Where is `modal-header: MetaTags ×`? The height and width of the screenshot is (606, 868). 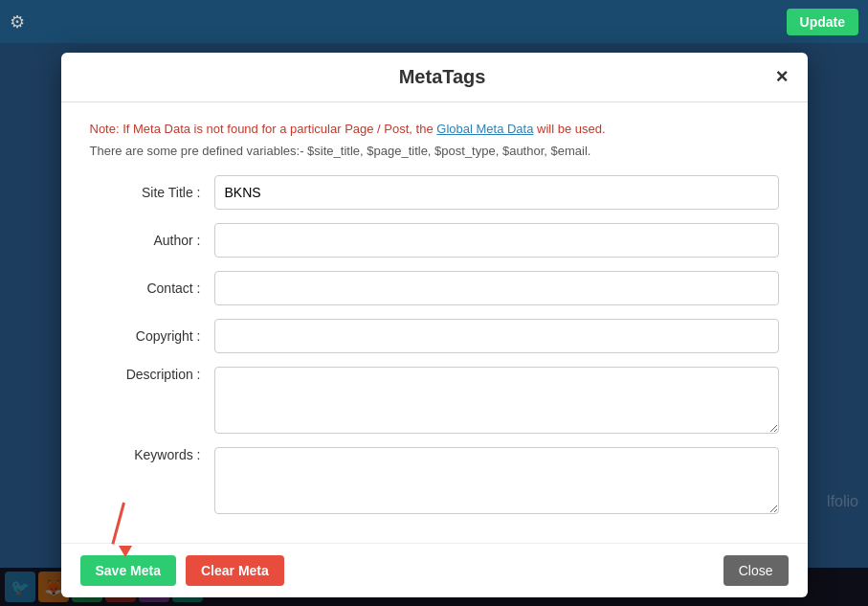
modal-header: MetaTags × is located at coordinates (434, 78).